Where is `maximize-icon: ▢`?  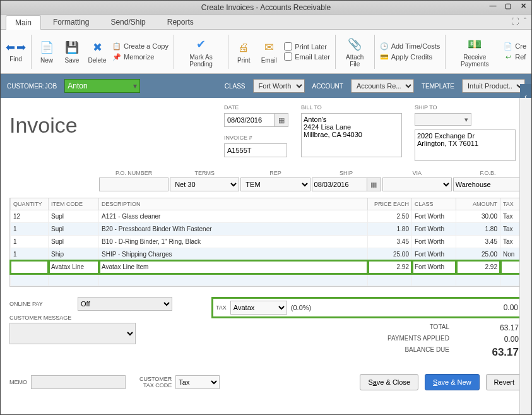 maximize-icon: ▢ is located at coordinates (508, 7).